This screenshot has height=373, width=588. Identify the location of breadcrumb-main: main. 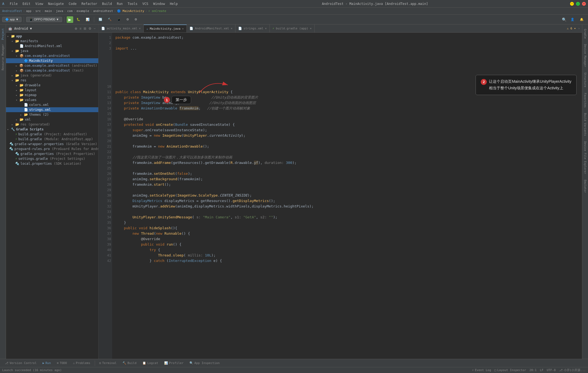
(48, 11).